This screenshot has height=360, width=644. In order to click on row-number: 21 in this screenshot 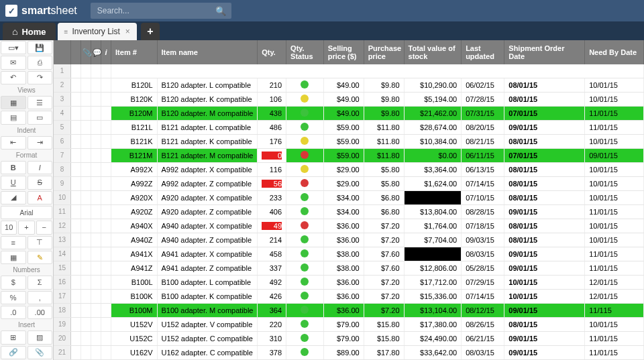, I will do `click(62, 353)`.